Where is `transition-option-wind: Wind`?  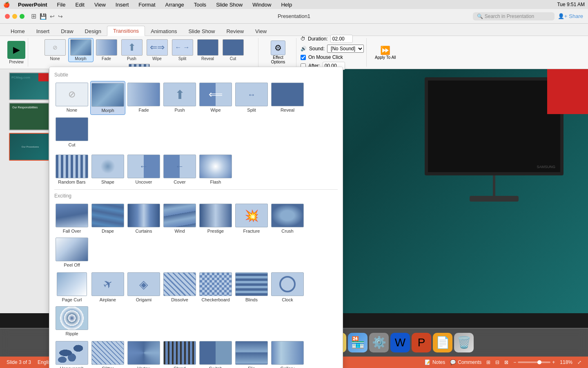
transition-option-wind: Wind is located at coordinates (180, 218).